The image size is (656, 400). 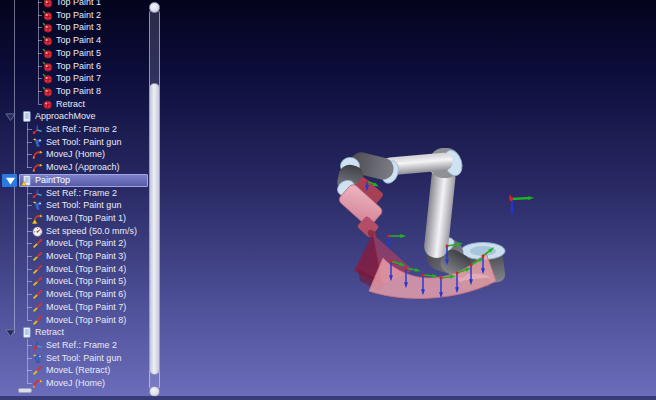 I want to click on tree-item-label: MoveL (Top Paint 5), so click(x=86, y=282).